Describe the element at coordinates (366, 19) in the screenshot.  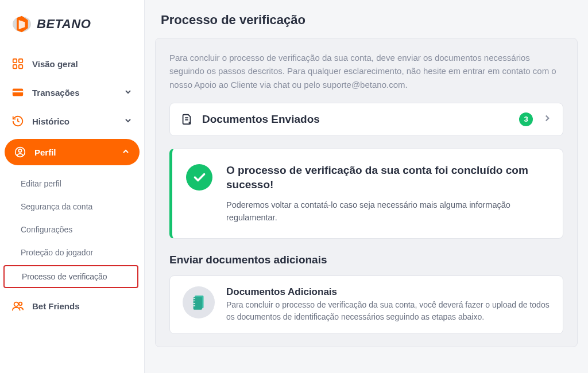
I see `page-header: Processo de verificação` at that location.